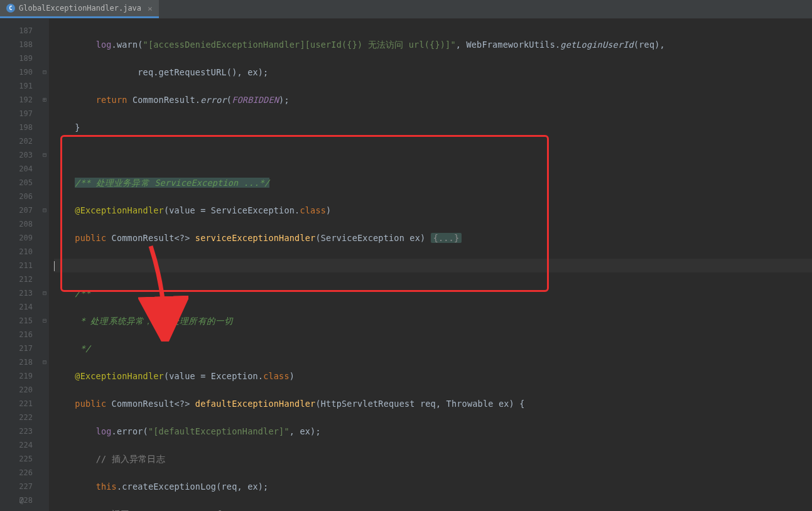  I want to click on line-number: 212, so click(16, 279).